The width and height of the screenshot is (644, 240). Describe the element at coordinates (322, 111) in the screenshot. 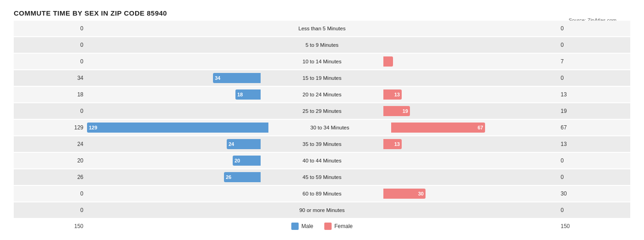

I see `row-label: 25 to 29 Minutes` at that location.